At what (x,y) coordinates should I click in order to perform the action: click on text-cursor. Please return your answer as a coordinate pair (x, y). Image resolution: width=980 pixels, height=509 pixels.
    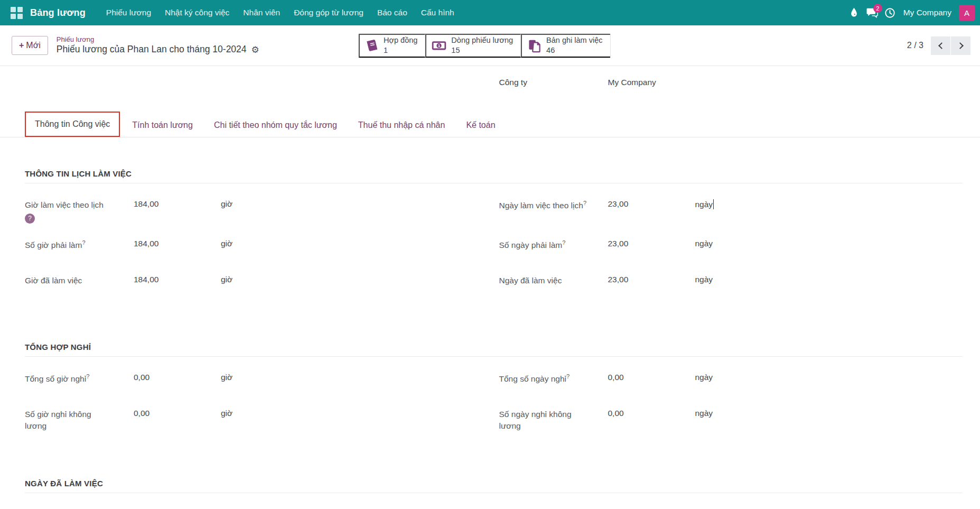
    Looking at the image, I should click on (713, 204).